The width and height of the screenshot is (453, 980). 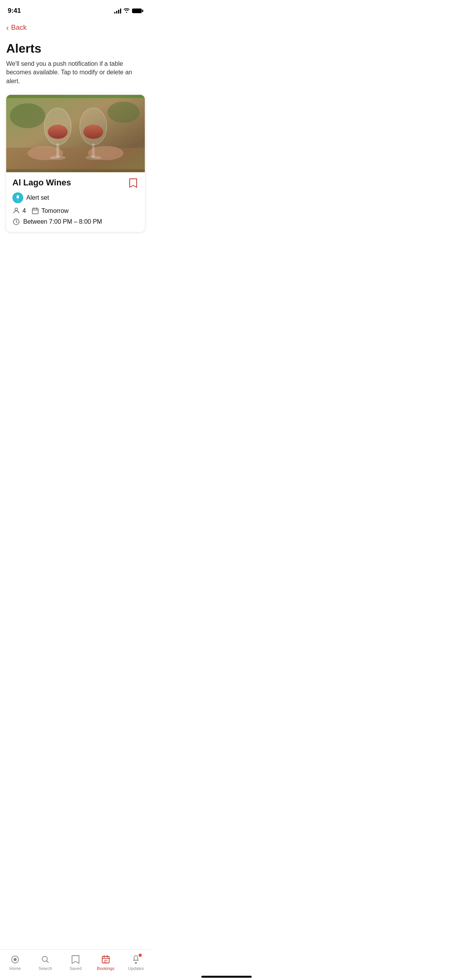 What do you see at coordinates (76, 163) in the screenshot?
I see `restaurant-card: Al Lago Wines Alert set` at bounding box center [76, 163].